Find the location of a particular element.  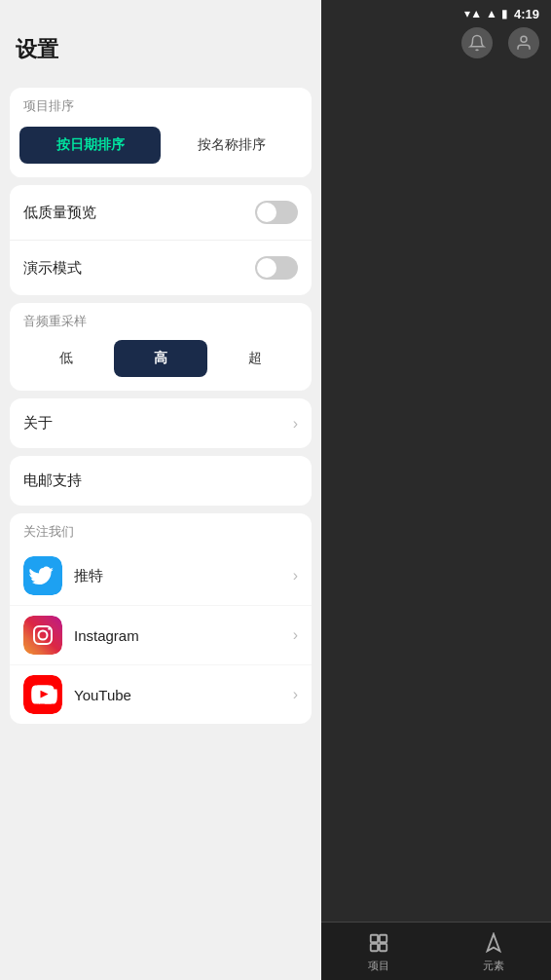

youtube-icon is located at coordinates (43, 695).